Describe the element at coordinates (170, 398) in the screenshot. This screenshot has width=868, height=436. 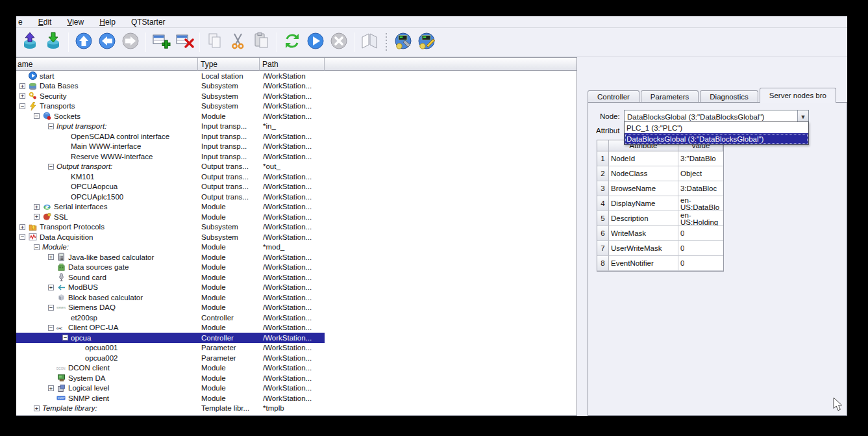
I see `tree-row-snmp-client: SNMPSNMP clientModule/WorkStation...` at that location.